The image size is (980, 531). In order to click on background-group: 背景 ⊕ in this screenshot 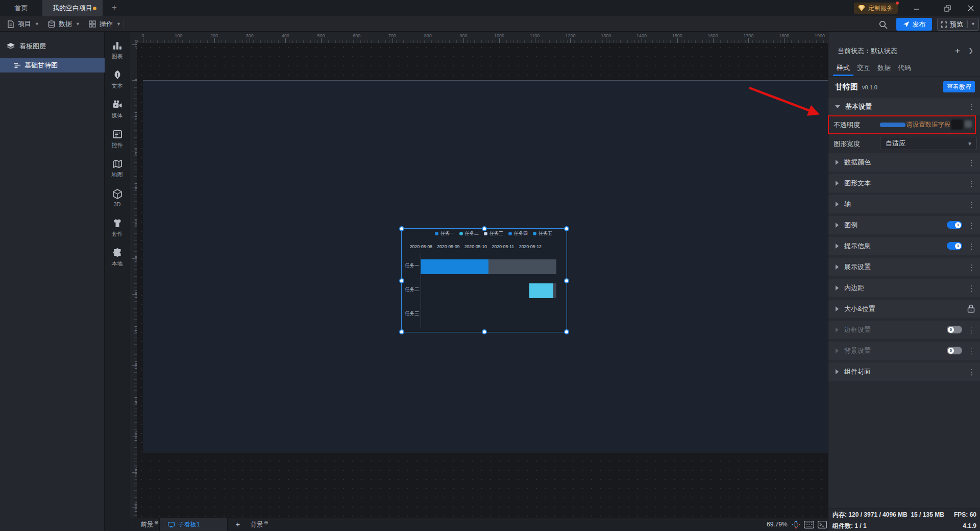, I will do `click(259, 525)`.